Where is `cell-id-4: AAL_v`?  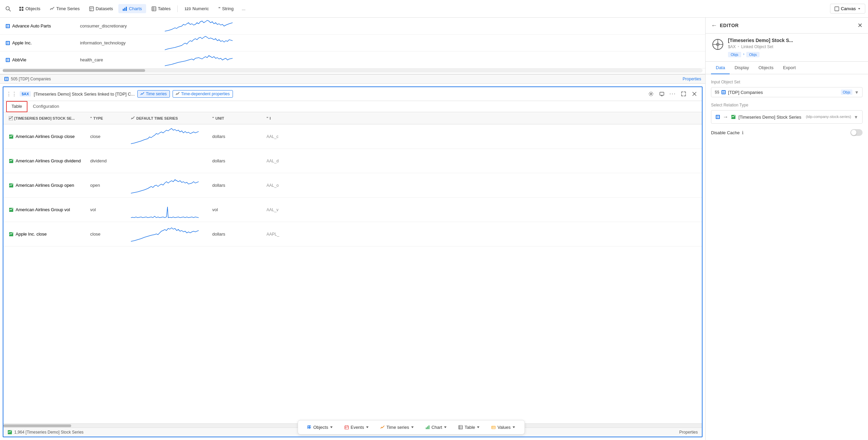
cell-id-4: AAL_v is located at coordinates (281, 210).